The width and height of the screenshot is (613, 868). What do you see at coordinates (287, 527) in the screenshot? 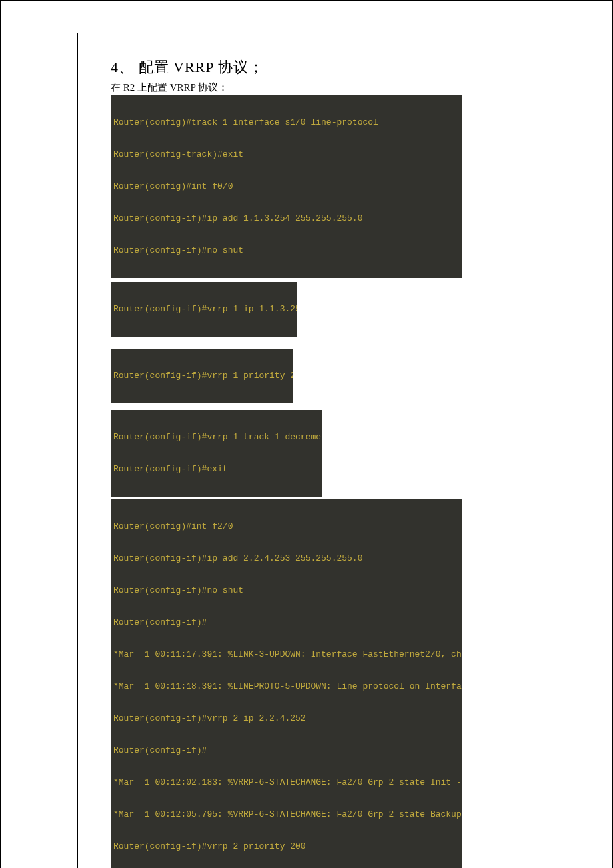
I see `term-line: Router(config)#int f2/0` at bounding box center [287, 527].